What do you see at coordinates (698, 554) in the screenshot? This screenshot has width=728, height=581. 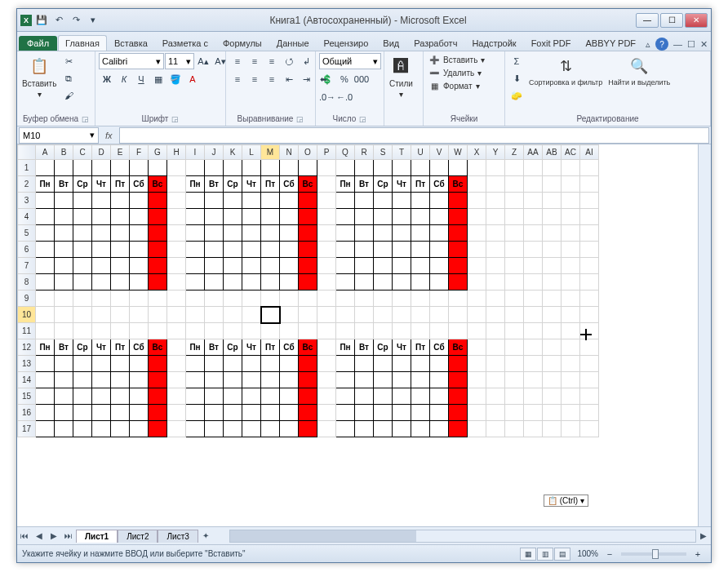 I see `zoom-in-icon: +` at bounding box center [698, 554].